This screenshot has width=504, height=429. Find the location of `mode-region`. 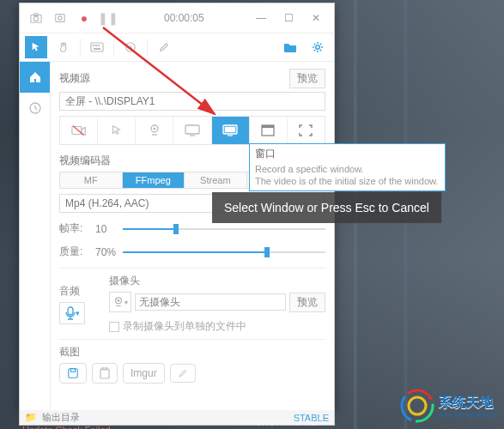

mode-region is located at coordinates (306, 130).